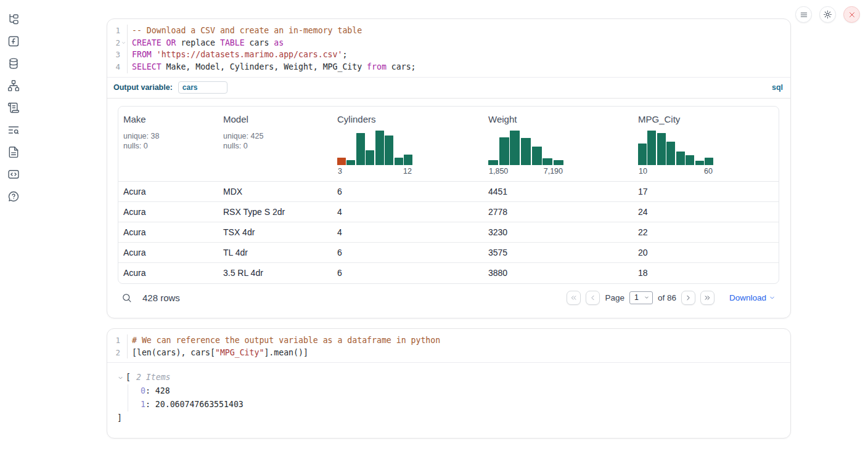  Describe the element at coordinates (14, 108) in the screenshot. I see `sidebar-item-scroll` at that location.